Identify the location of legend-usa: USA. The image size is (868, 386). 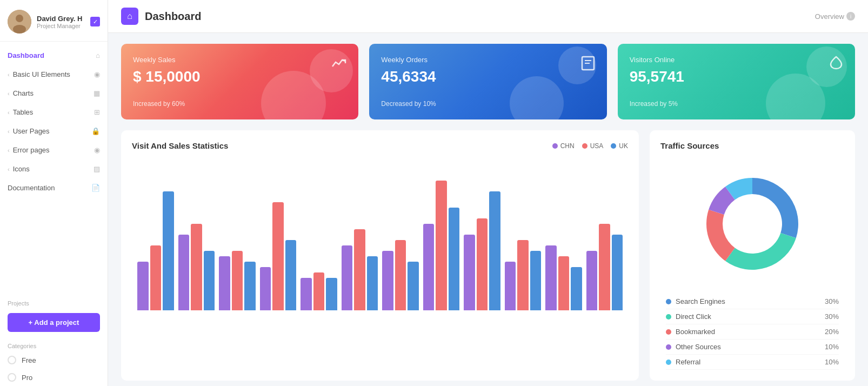
(593, 146).